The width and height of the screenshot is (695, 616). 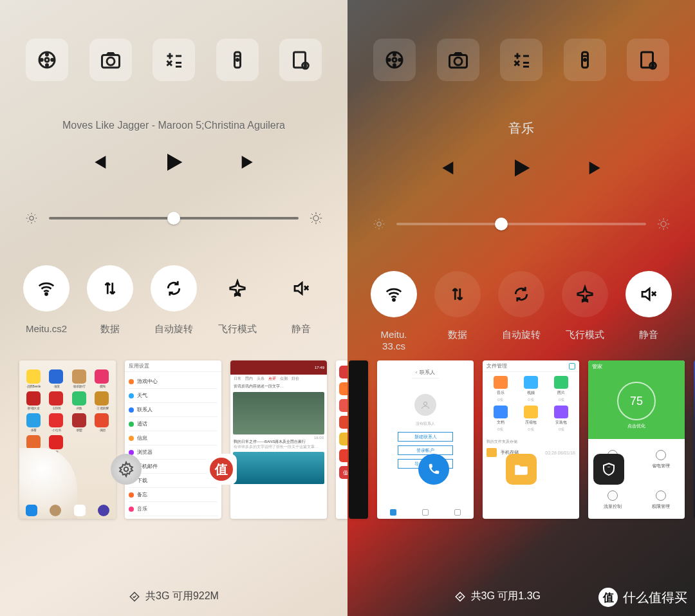 I want to click on recent-card-home: ·品质Beetle·百度·骆驼旅行·爱淘·影视大全·12306·闲鱼·王者荣耀·…, so click(x=68, y=440).